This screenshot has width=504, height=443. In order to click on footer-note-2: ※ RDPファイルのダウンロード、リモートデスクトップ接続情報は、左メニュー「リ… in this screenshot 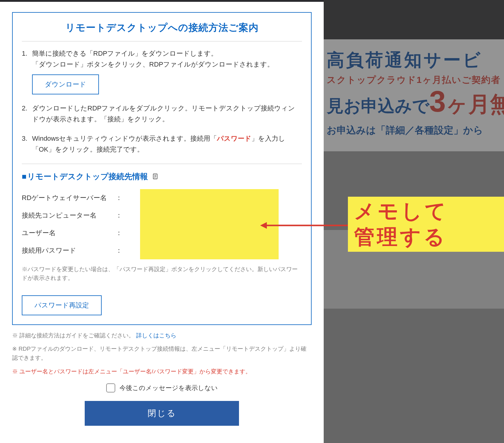, I will do `click(162, 353)`.